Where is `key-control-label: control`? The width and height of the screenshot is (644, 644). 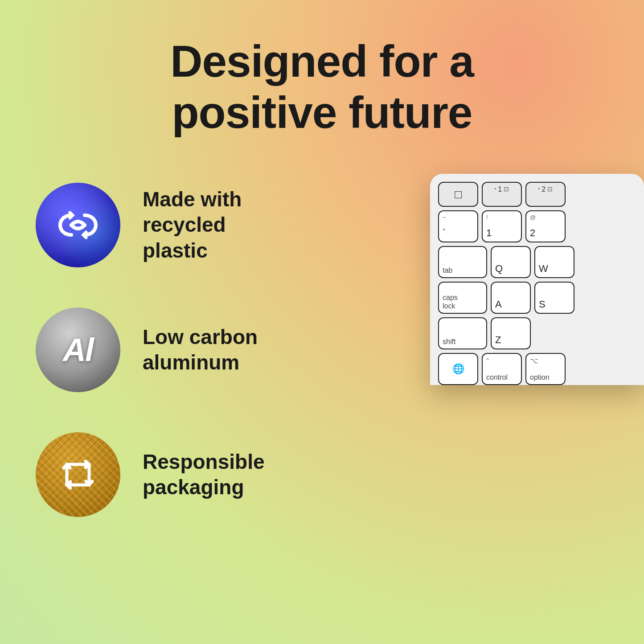
key-control-label: control is located at coordinates (497, 377).